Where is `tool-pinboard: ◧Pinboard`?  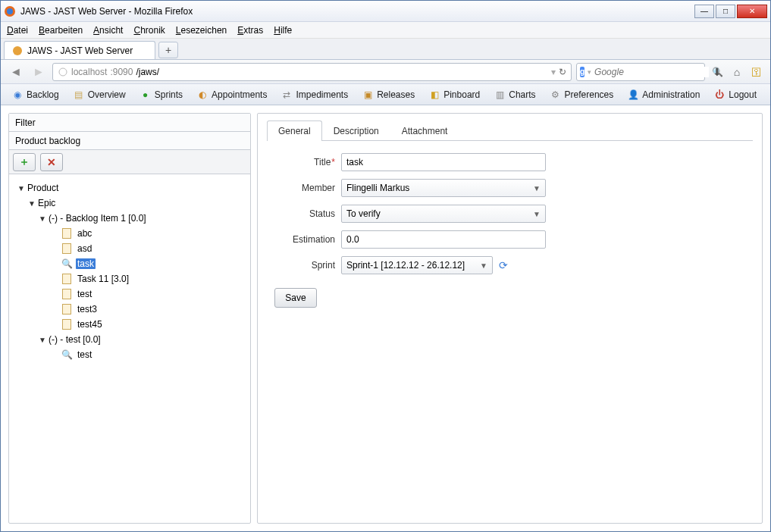
tool-pinboard: ◧Pinboard is located at coordinates (454, 95).